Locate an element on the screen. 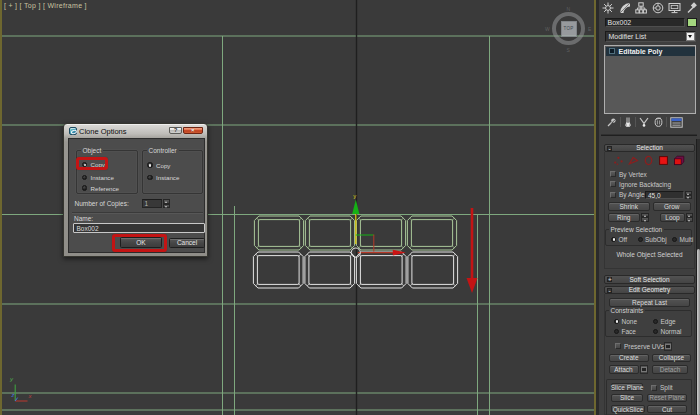 This screenshot has height=415, width=700. radio-ctrl-instance-circle is located at coordinates (150, 178).